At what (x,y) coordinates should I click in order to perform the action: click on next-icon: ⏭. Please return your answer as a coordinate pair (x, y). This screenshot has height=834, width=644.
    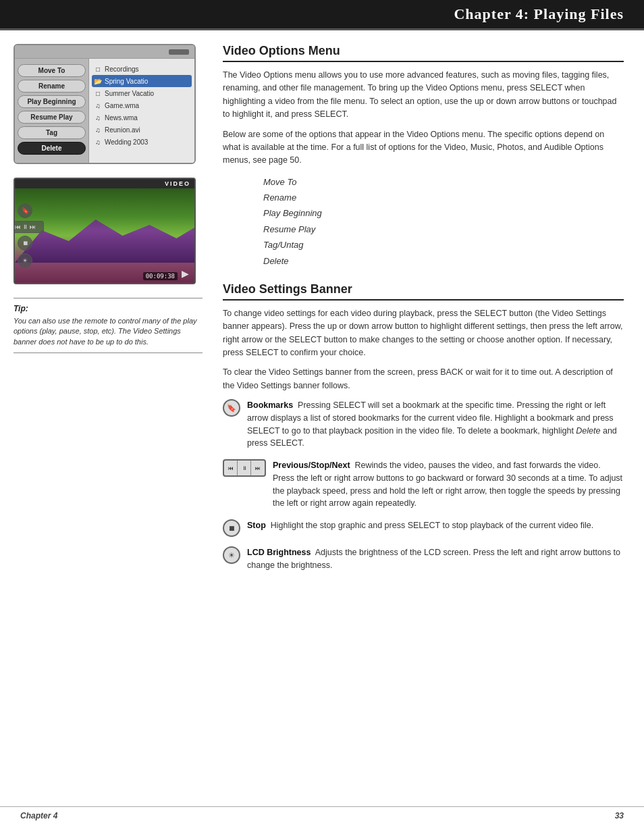
    Looking at the image, I should click on (32, 227).